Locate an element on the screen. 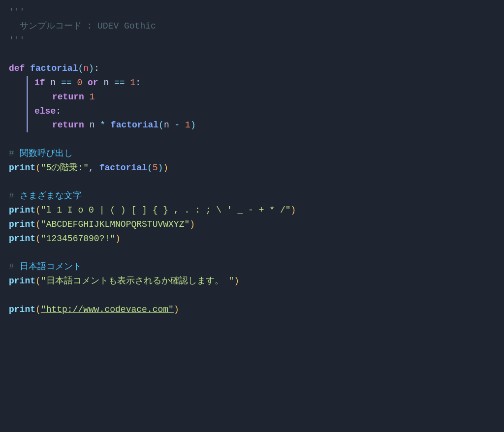 The width and height of the screenshot is (504, 432). comment-hash3: # is located at coordinates (14, 267).